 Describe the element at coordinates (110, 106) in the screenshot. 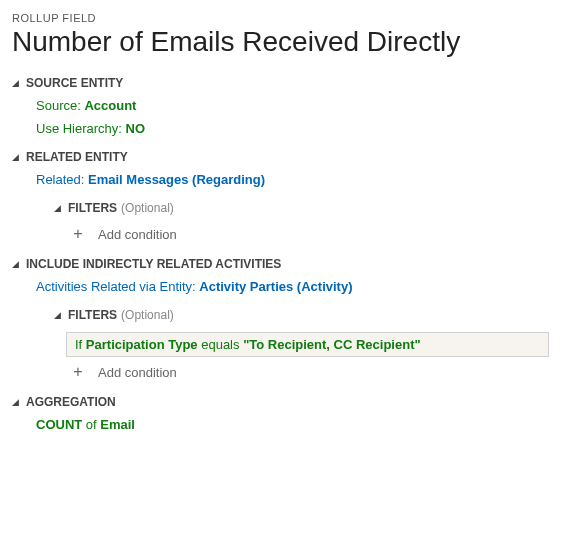

I see `source-value: Account` at that location.